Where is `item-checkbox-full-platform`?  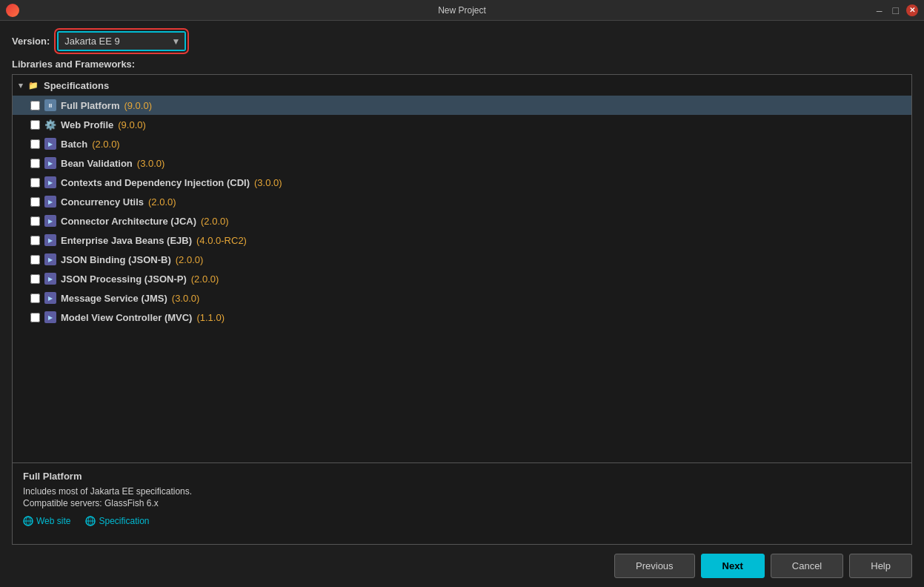 item-checkbox-full-platform is located at coordinates (36, 105).